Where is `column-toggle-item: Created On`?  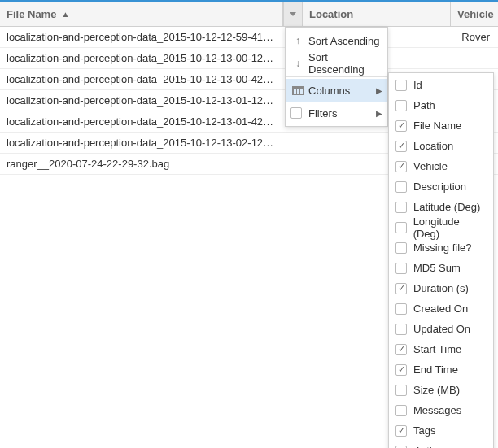
column-toggle-item: Created On is located at coordinates (441, 309).